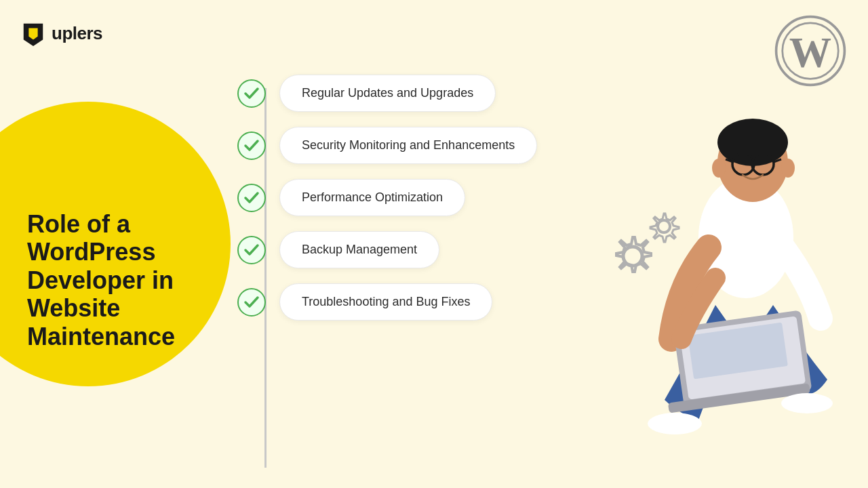  I want to click on list-item: Performance Optimization, so click(387, 198).